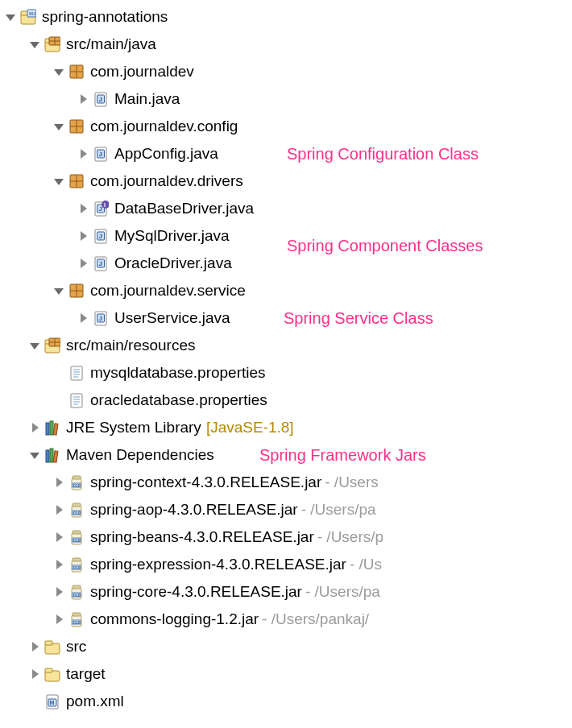  Describe the element at coordinates (288, 510) in the screenshot. I see `tree-item-jar: spring-aop-4.3.0.RELEASE.jar - /Users/pa` at that location.